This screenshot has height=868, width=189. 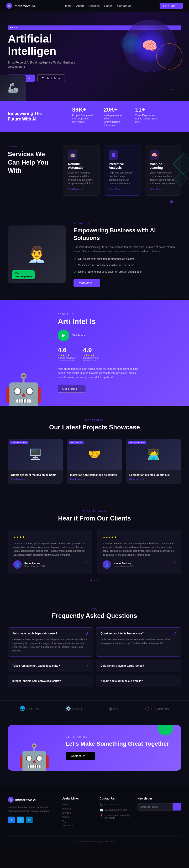 I want to click on check-icon-0: ✓, so click(x=75, y=259).